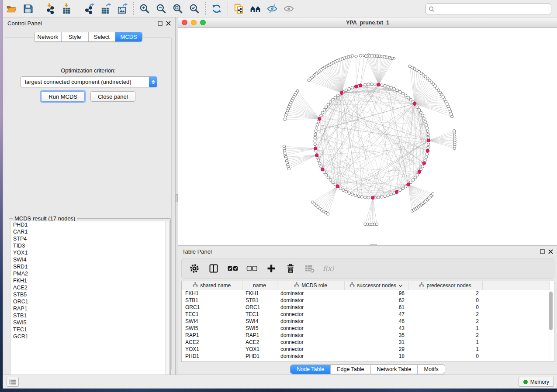 The width and height of the screenshot is (557, 392). I want to click on tab-select: Select, so click(102, 37).